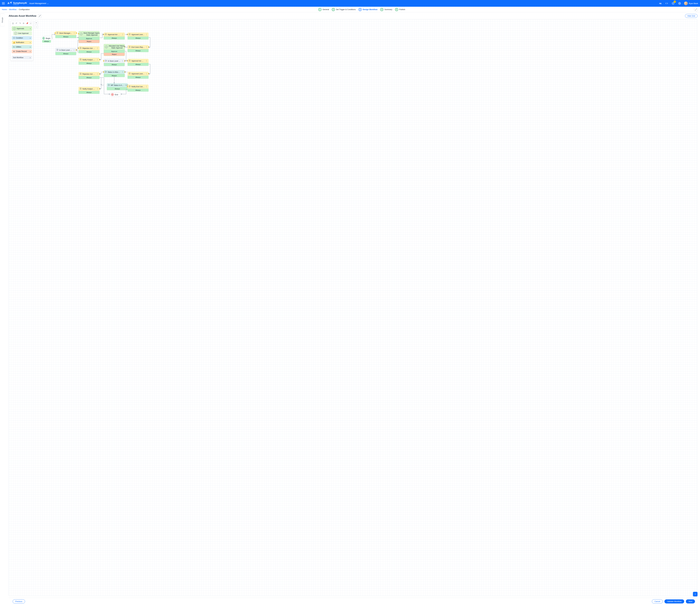 The height and width of the screenshot is (605, 700). I want to click on edit-title-button, so click(40, 16).